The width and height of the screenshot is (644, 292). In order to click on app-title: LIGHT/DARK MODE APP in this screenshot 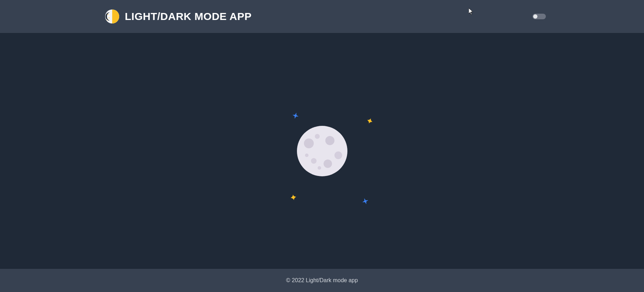, I will do `click(188, 16)`.